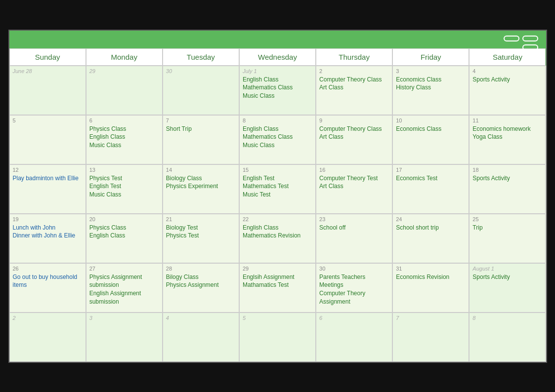 This screenshot has height=392, width=555. I want to click on cell-number: 31, so click(431, 269).